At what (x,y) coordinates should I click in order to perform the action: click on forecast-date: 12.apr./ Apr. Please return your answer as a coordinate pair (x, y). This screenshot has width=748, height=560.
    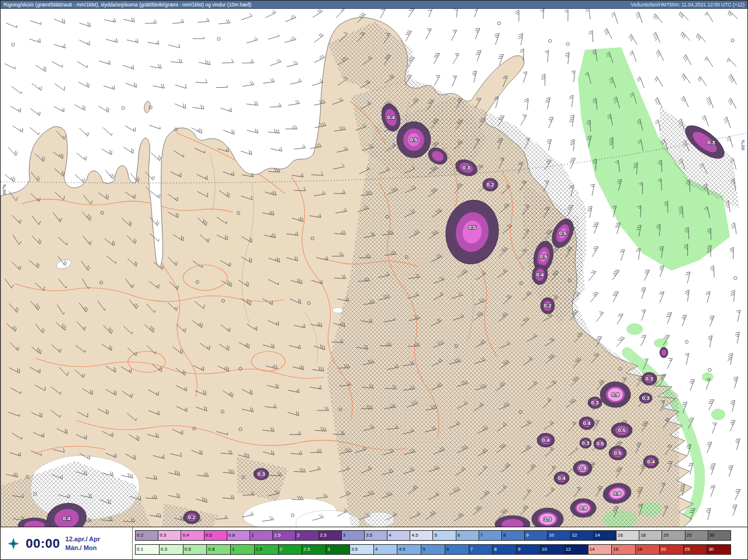
    Looking at the image, I should click on (83, 539).